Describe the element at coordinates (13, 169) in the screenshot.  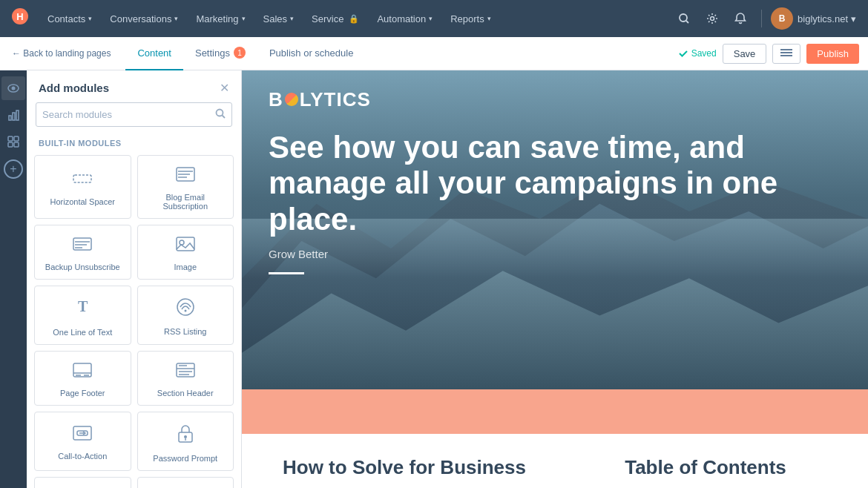
I see `toolbar-add-button: +` at that location.